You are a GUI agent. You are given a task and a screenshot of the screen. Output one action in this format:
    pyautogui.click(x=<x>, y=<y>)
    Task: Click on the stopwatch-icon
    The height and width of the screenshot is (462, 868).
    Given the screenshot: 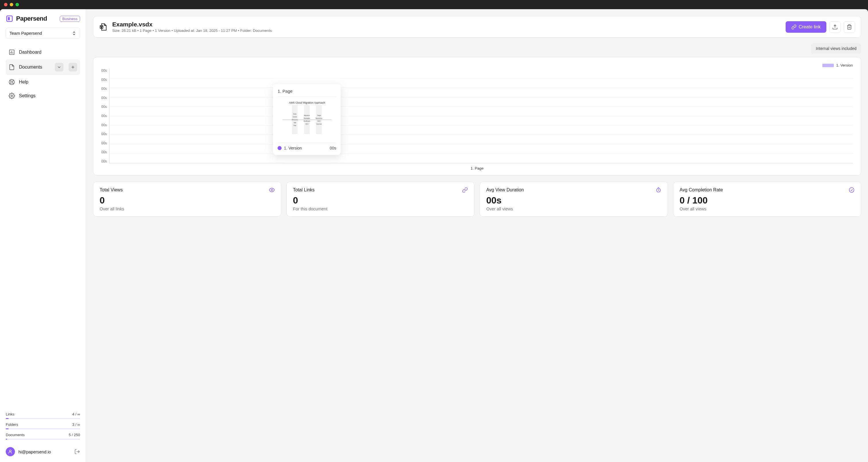 What is the action you would take?
    pyautogui.click(x=658, y=190)
    